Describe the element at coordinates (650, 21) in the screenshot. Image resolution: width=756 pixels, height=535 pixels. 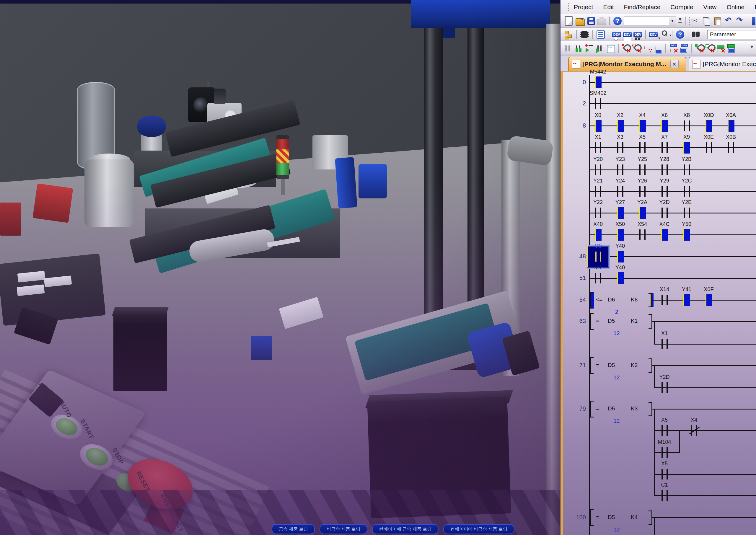
I see `quick-access-combo: ▼` at that location.